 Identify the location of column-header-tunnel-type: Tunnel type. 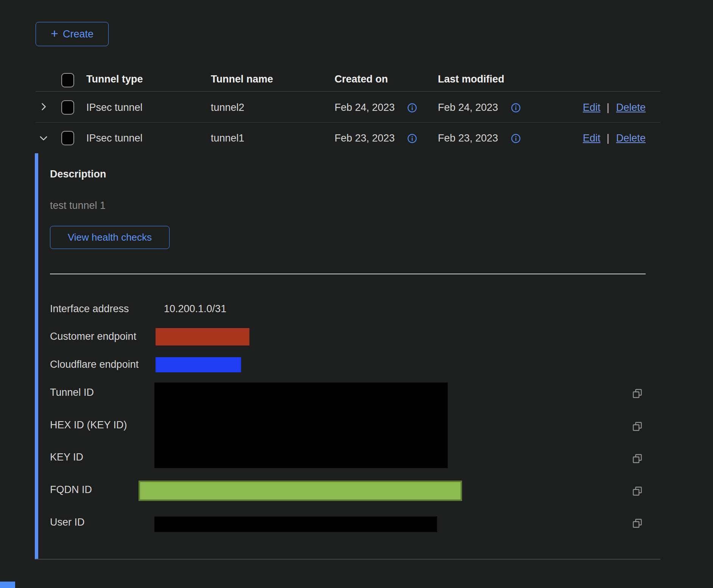
(115, 79).